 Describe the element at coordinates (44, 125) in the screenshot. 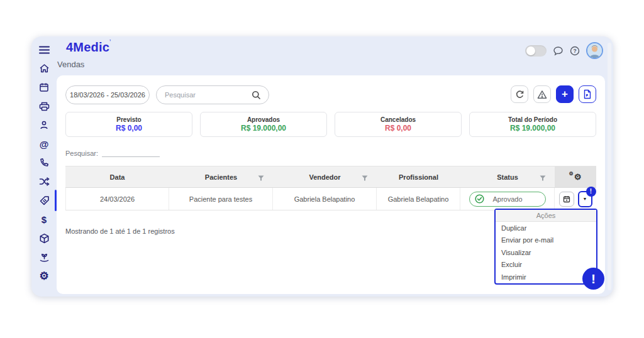

I see `sidebar-item-patients` at that location.